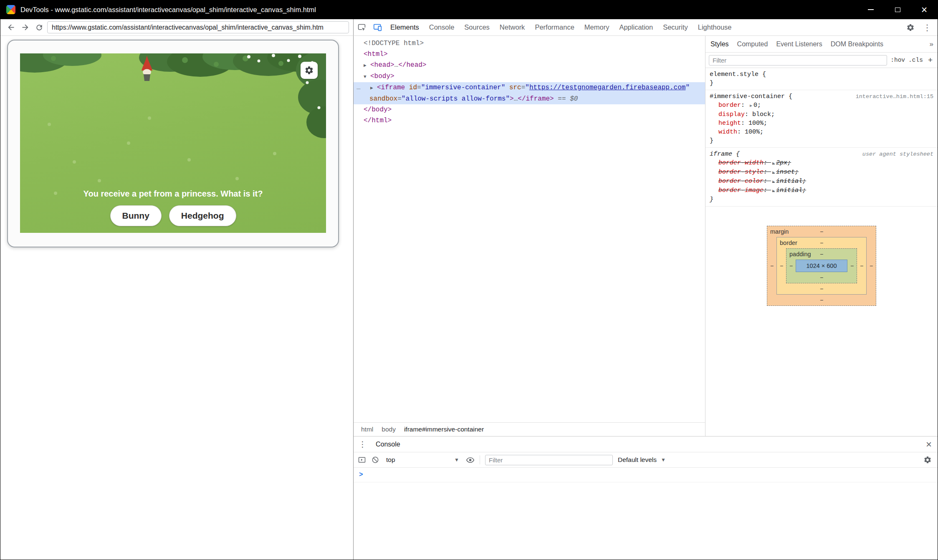 Image resolution: width=938 pixels, height=560 pixels. I want to click on devtools-app-icon, so click(11, 10).